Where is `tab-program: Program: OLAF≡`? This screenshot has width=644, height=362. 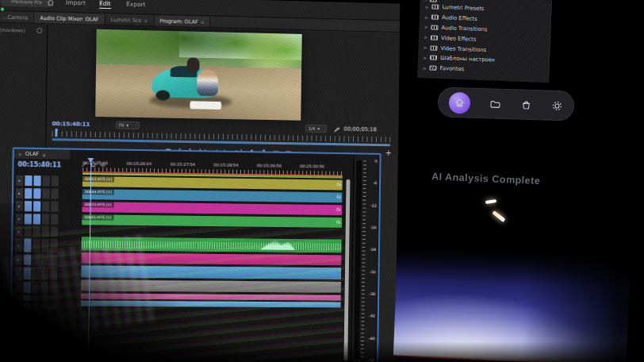
tab-program: Program: OLAF≡ is located at coordinates (182, 21).